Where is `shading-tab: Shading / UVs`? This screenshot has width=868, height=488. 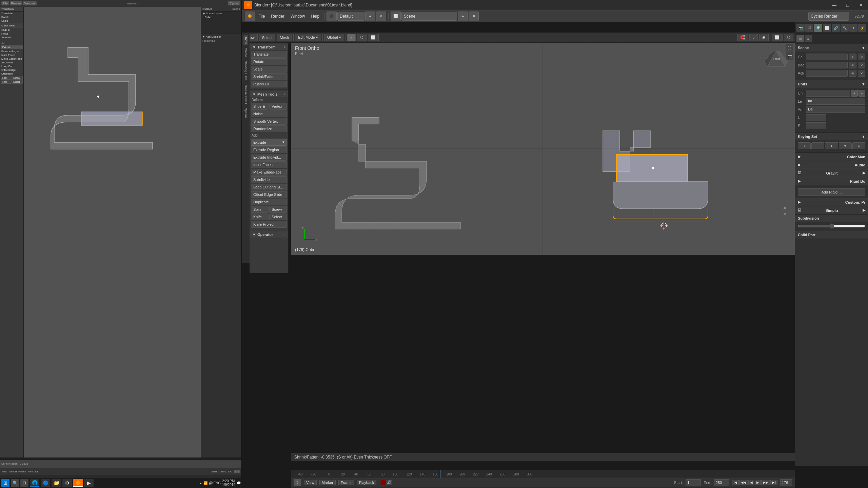 shading-tab: Shading / UVs is located at coordinates (246, 71).